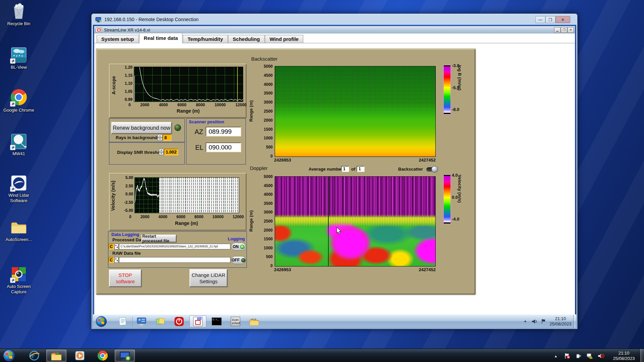 The width and height of the screenshot is (644, 362). I want to click on chrome-icon: ↗, so click(19, 98).